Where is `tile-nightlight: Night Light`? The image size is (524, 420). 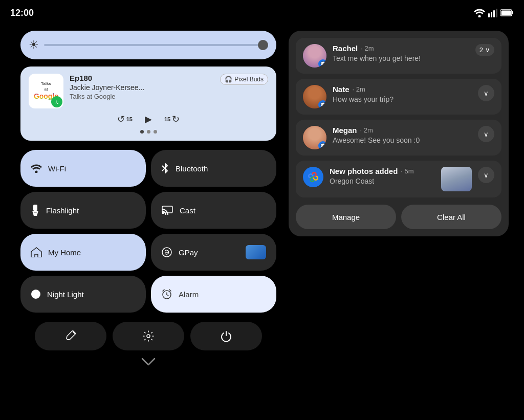 tile-nightlight: Night Light is located at coordinates (83, 294).